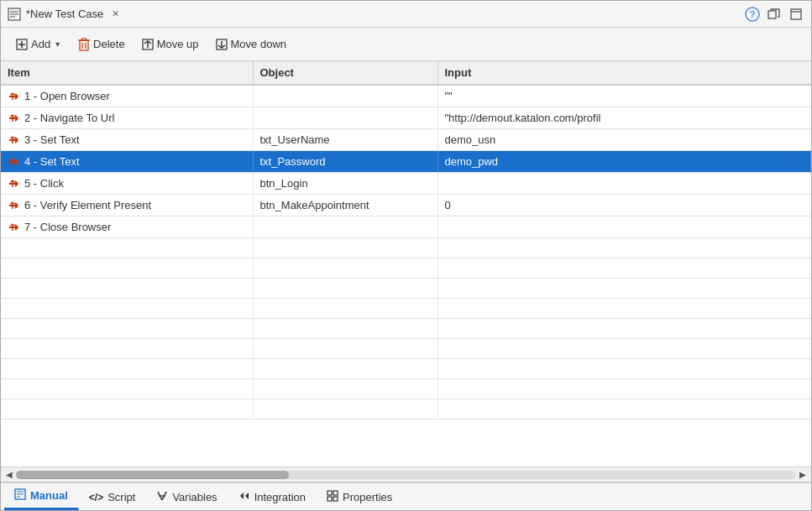  Describe the element at coordinates (170, 44) in the screenshot. I see `move-up-button: Move up` at that location.